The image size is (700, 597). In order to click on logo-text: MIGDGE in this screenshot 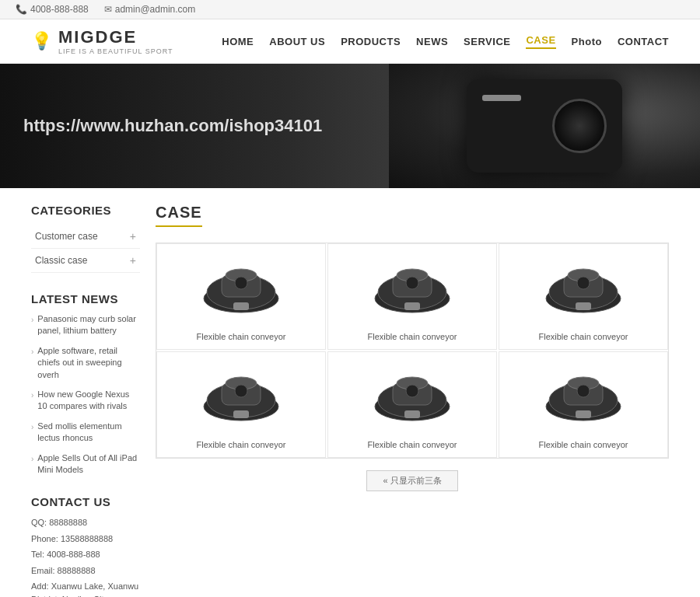, I will do `click(98, 37)`.